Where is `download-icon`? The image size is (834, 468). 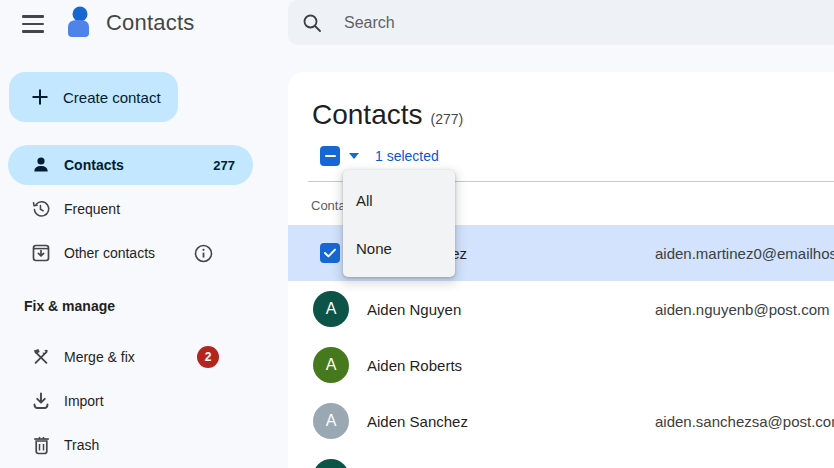 download-icon is located at coordinates (41, 401).